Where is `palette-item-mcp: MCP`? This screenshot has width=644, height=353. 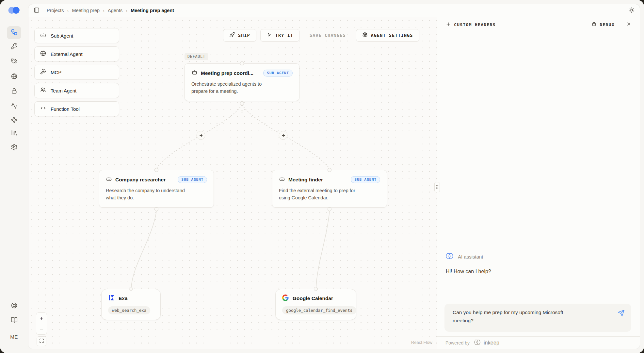
palette-item-mcp: MCP is located at coordinates (77, 72).